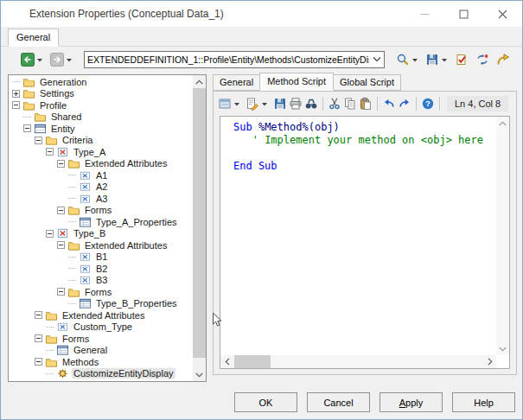 Image resolution: width=523 pixels, height=420 pixels. Describe the element at coordinates (377, 60) in the screenshot. I see `chevron-down-icon` at that location.